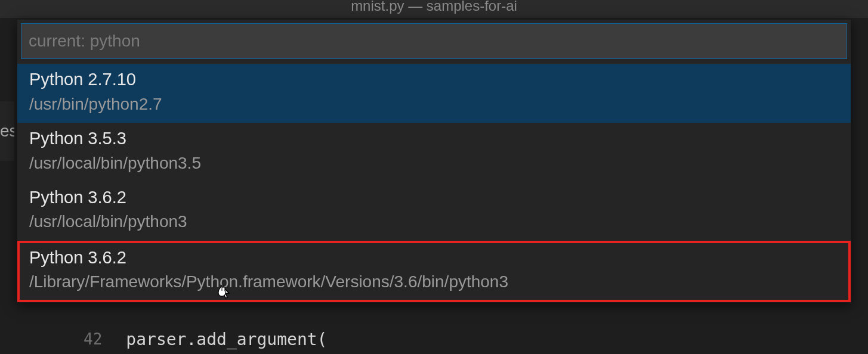 The image size is (868, 354). I want to click on editor-area: 42 parser.add_argument(, so click(434, 339).